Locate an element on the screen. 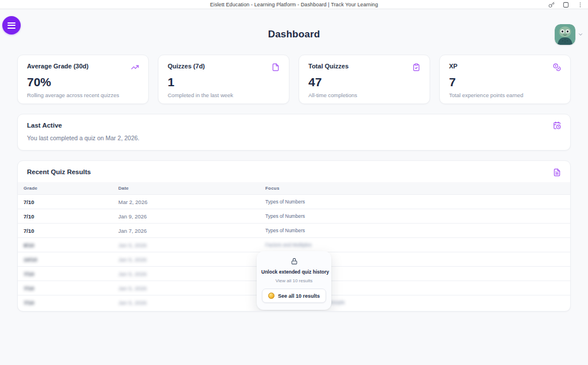 This screenshot has width=588, height=365. stats-row: Average Grade (30d) 70% Rolling average … is located at coordinates (294, 79).